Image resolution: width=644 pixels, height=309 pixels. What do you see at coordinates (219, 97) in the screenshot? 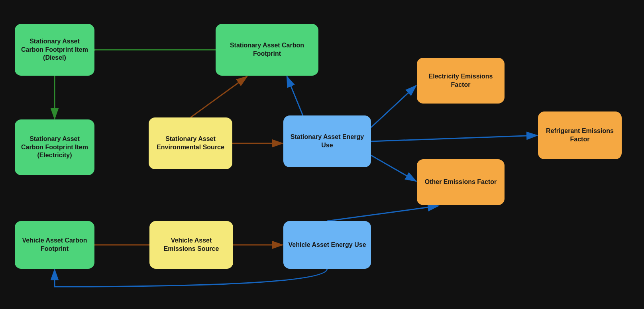
I see `arrow-env-to-carbon` at bounding box center [219, 97].